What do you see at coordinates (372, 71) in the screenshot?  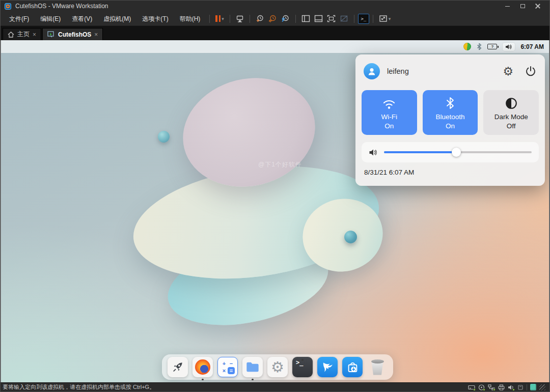 I see `person-icon` at bounding box center [372, 71].